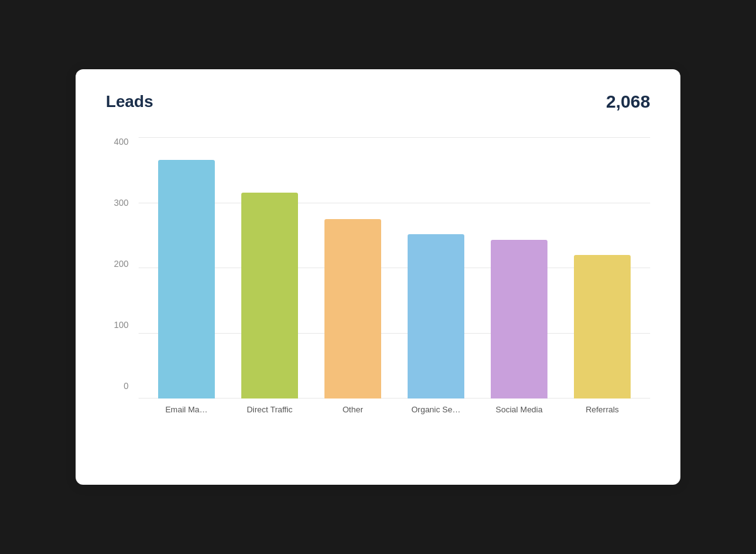  Describe the element at coordinates (628, 102) in the screenshot. I see `card-total: 2,068` at that location.